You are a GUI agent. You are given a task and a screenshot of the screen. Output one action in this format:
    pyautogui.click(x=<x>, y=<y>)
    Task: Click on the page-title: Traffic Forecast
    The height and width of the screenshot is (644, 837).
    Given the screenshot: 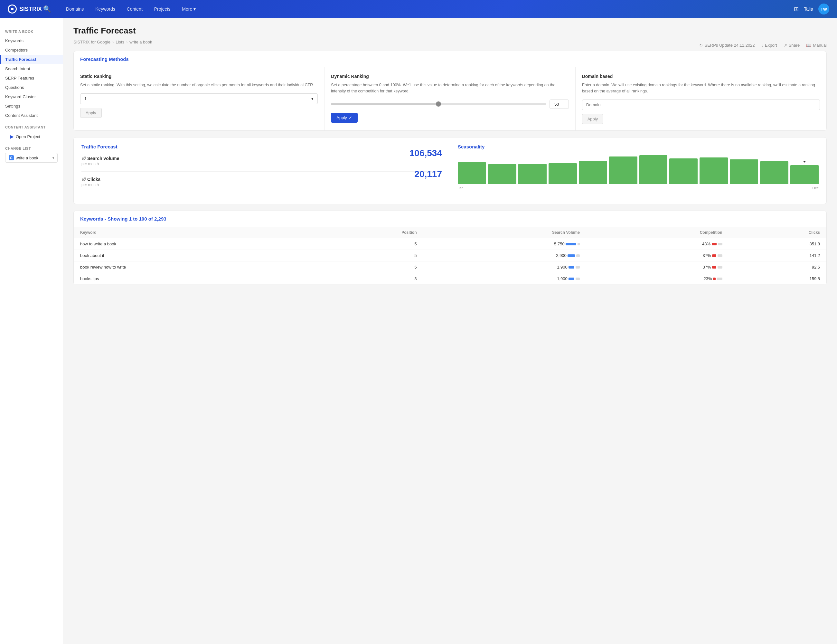 What is the action you would take?
    pyautogui.click(x=450, y=31)
    